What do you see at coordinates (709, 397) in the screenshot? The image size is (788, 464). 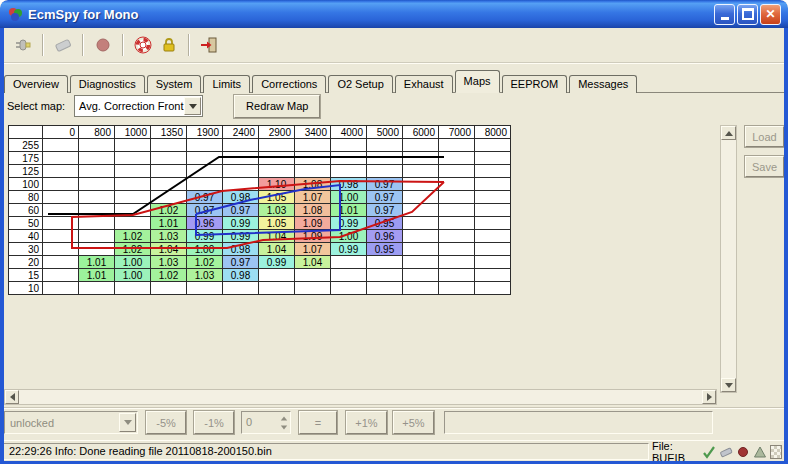 I see `scroll-right-button` at bounding box center [709, 397].